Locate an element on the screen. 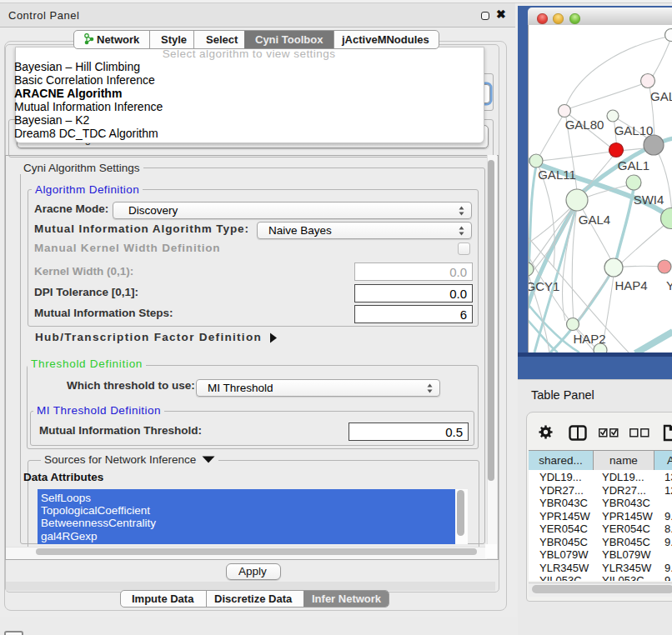  svg-text: SWI4 is located at coordinates (649, 200).